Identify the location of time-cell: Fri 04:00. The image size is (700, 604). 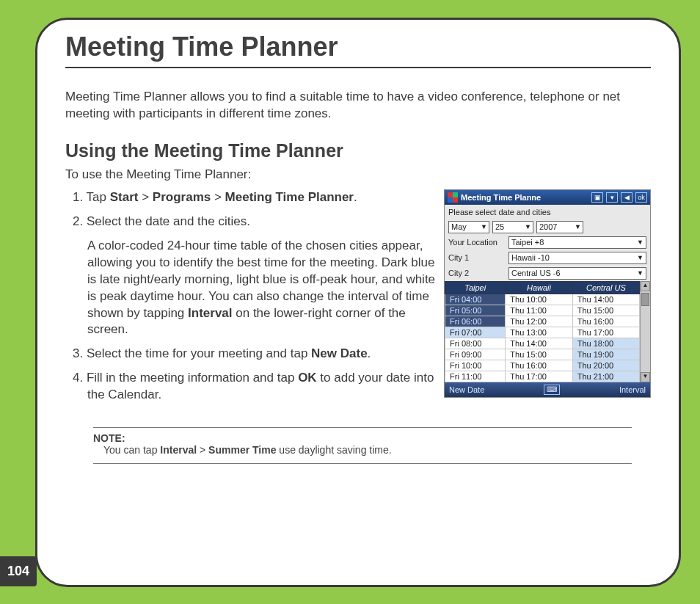
(475, 299).